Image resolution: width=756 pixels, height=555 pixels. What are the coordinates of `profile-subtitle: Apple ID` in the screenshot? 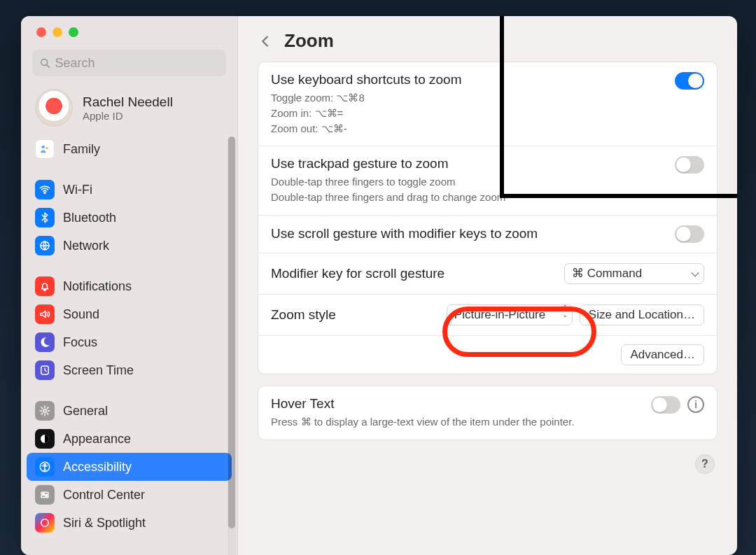 It's located at (127, 116).